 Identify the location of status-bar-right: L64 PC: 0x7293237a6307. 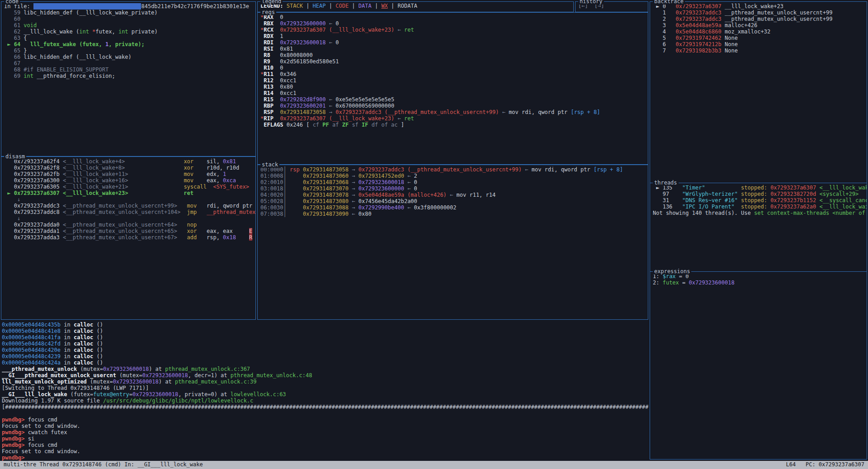
(826, 465).